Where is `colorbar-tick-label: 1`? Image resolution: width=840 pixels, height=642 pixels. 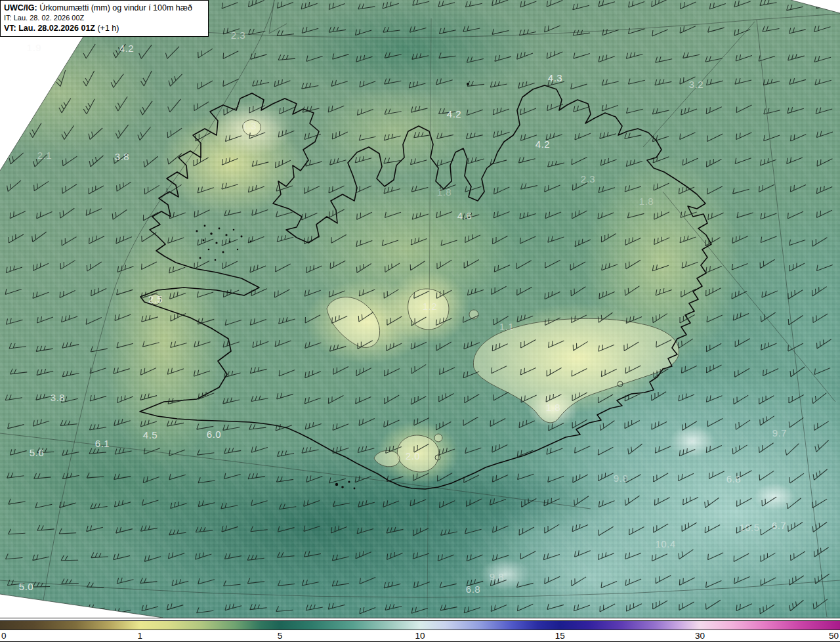 colorbar-tick-label: 1 is located at coordinates (140, 635).